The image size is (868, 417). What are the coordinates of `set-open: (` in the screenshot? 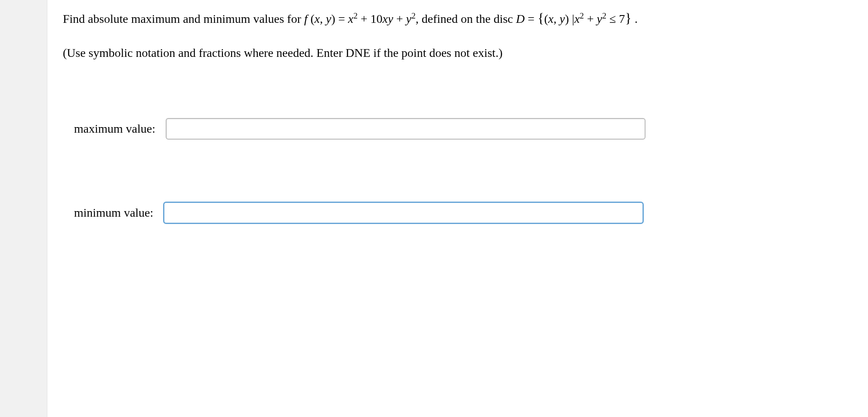 It's located at (547, 19).